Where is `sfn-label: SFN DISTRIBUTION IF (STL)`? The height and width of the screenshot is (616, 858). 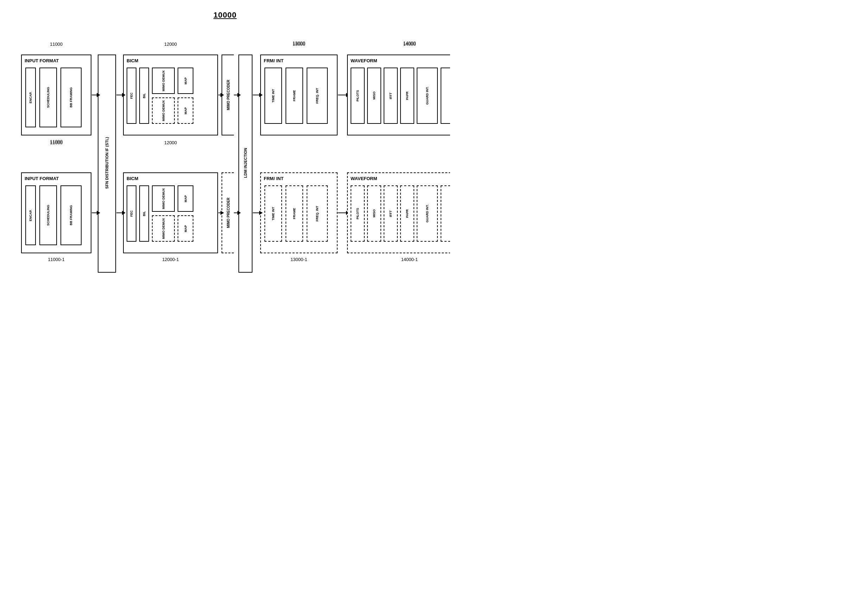 sfn-label: SFN DISTRIBUTION IF (STL) is located at coordinates (107, 163).